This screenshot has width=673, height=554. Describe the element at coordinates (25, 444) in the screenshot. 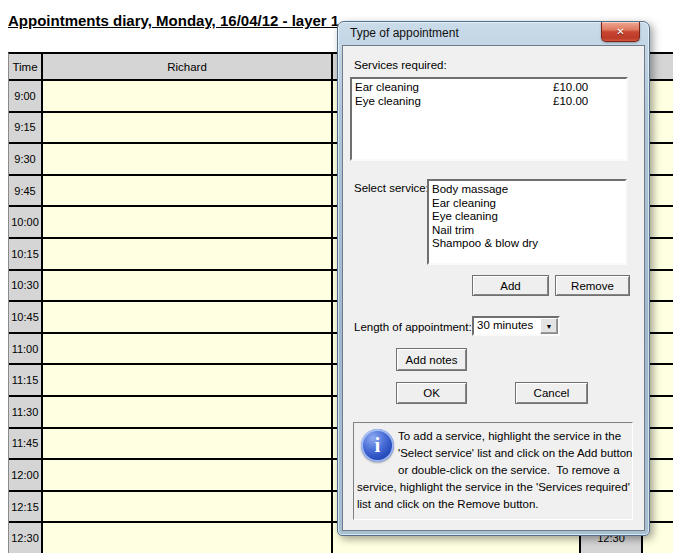

I see `time-label: 11:45` at that location.